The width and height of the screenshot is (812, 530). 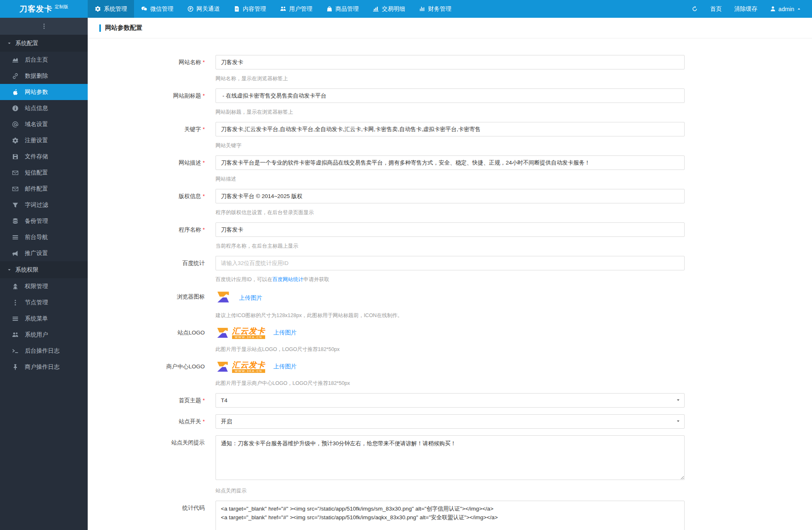 What do you see at coordinates (406, 9) in the screenshot?
I see `topbar: 刀客发卡 定制版 系统管理微信管理网关通道内容管理用户管理商品管理交易明细财务管…` at bounding box center [406, 9].